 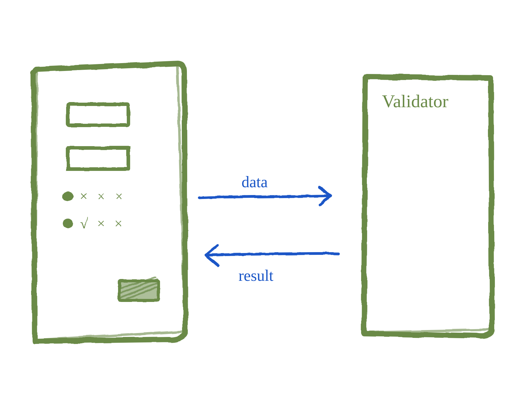 What do you see at coordinates (103, 196) in the screenshot?
I see `form-radio-marks-1: × × ×` at bounding box center [103, 196].